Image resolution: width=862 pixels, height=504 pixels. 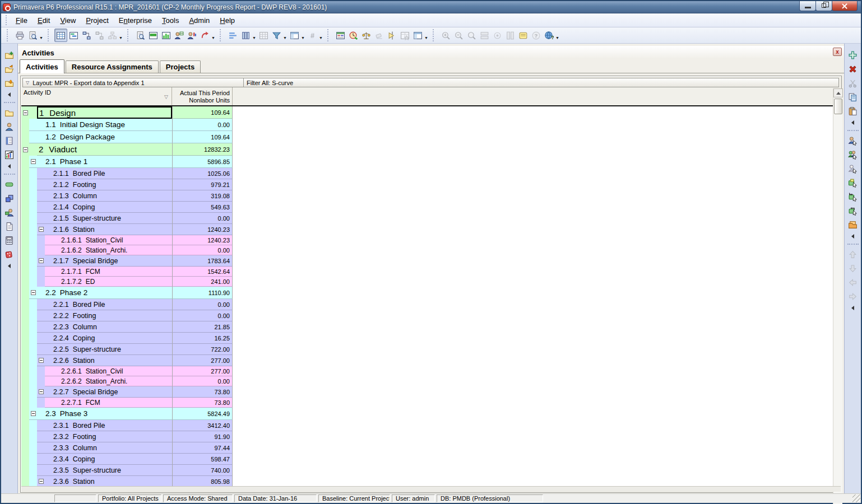 I want to click on actual-this-period-nonlabor-units-cell: 805.98, so click(x=202, y=482).